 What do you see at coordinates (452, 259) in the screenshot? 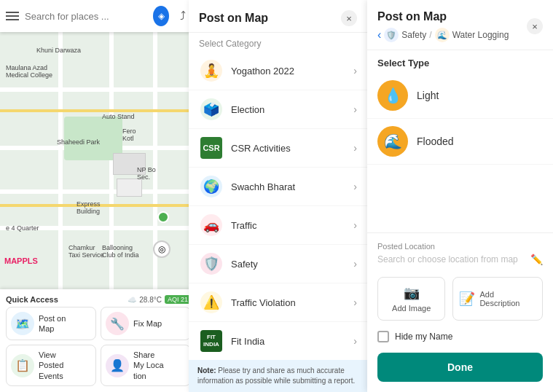
I see `location-search-placeholder: Search or choose location from map` at bounding box center [452, 259].